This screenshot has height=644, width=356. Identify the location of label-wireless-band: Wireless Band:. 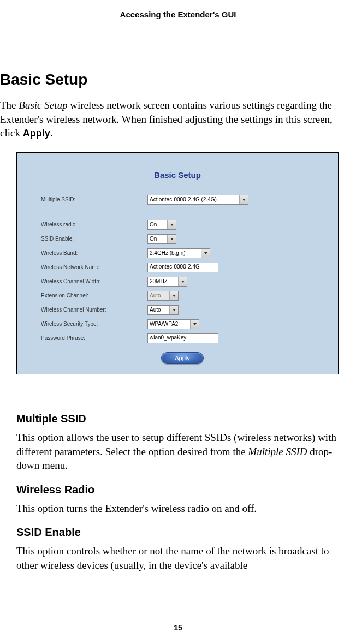
(86, 253).